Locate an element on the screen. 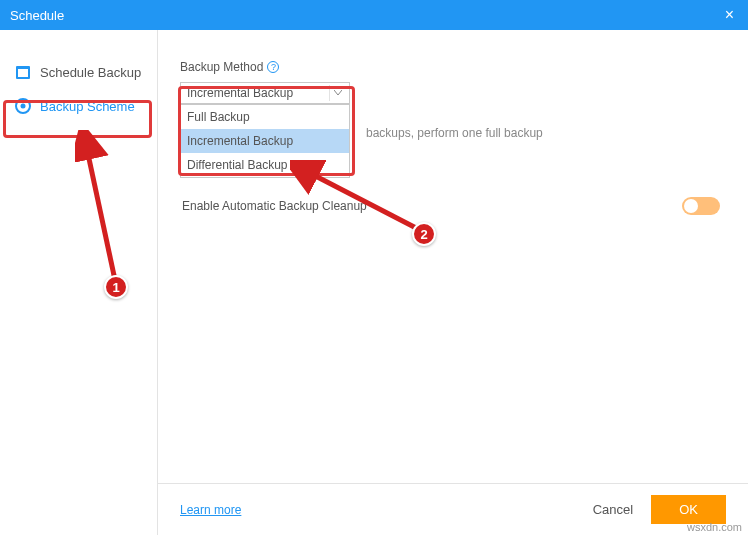 The width and height of the screenshot is (748, 535). cancel-button: Cancel is located at coordinates (613, 510).